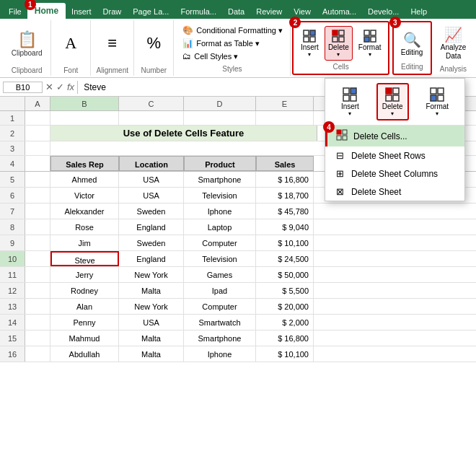 Image resolution: width=476 pixels, height=464 pixels. Describe the element at coordinates (437, 102) in the screenshot. I see `dropdown-format-btn: Format ▾` at that location.